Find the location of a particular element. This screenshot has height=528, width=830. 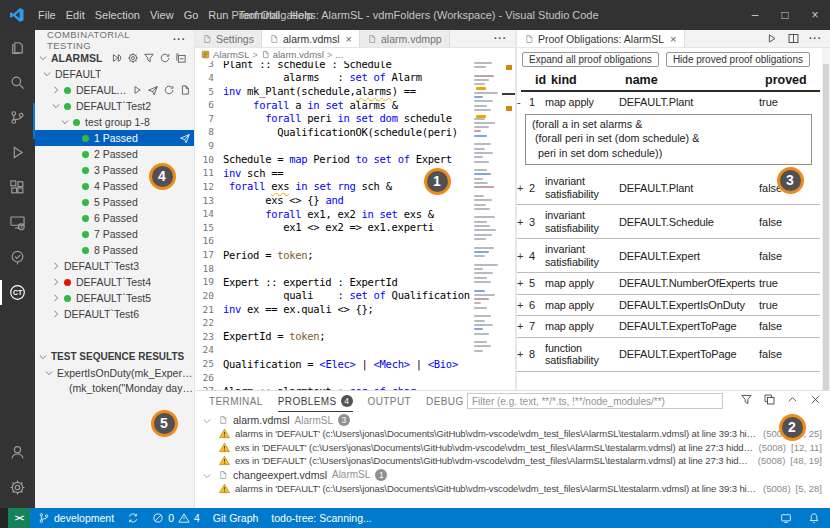

git-branch-status: development is located at coordinates (76, 518).